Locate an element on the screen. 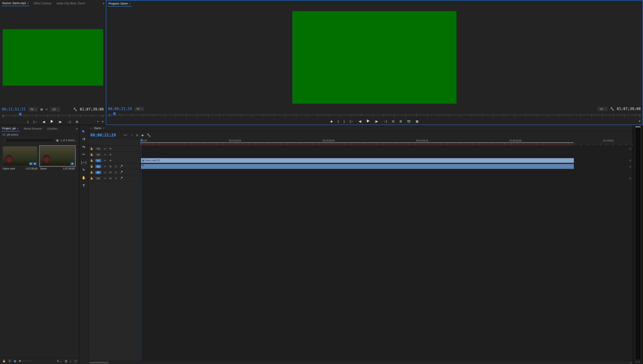 The width and height of the screenshot is (643, 364). new-item-icon: ▢ is located at coordinates (76, 361).